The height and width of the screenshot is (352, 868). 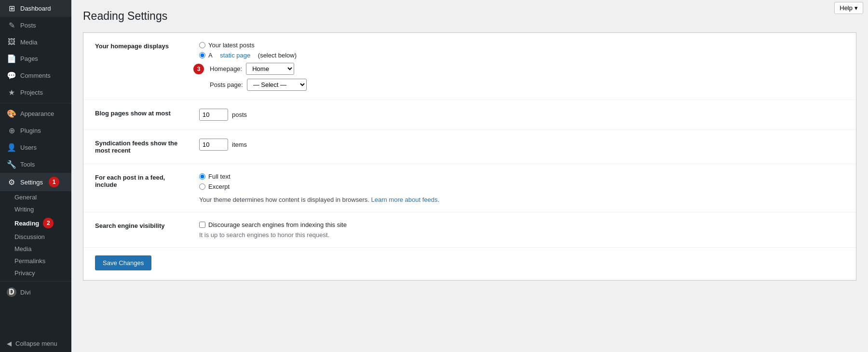 What do you see at coordinates (219, 186) in the screenshot?
I see `radio-excerpt-label: Excerpt` at bounding box center [219, 186].